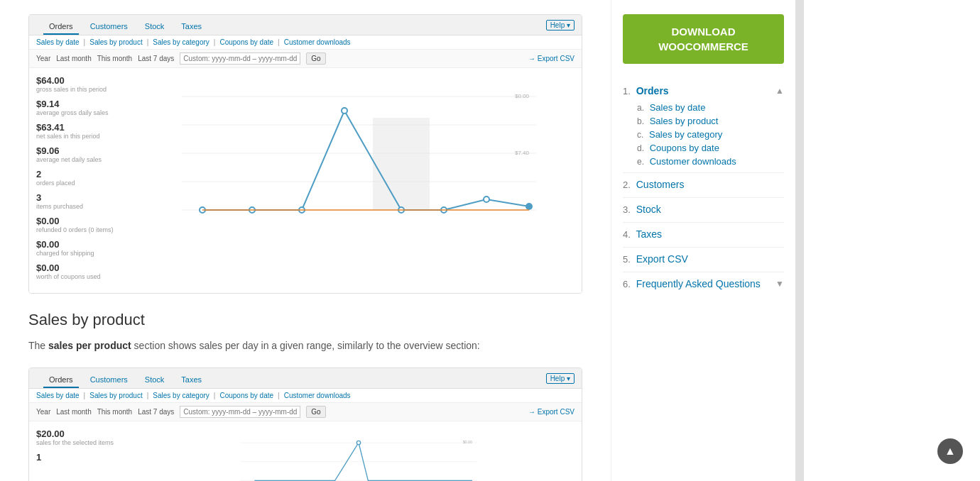 The width and height of the screenshot is (980, 481). I want to click on subnav-link-1: Sales by date, so click(58, 43).